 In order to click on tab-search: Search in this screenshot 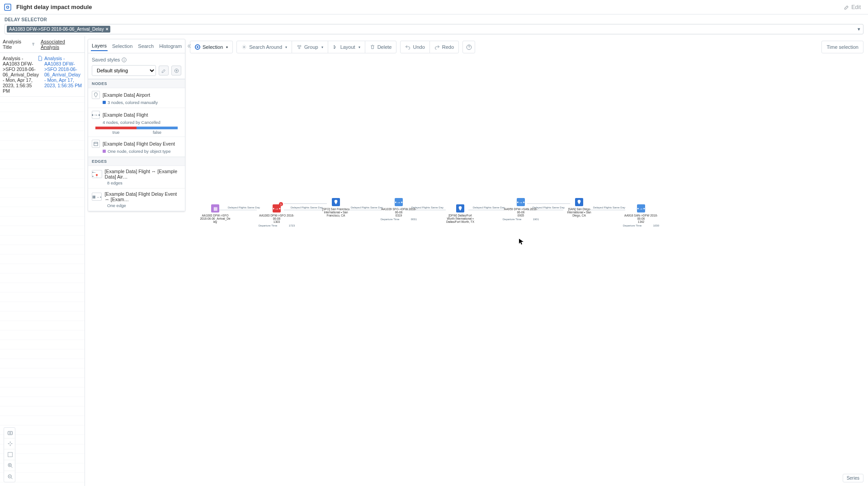, I will do `click(146, 46)`.